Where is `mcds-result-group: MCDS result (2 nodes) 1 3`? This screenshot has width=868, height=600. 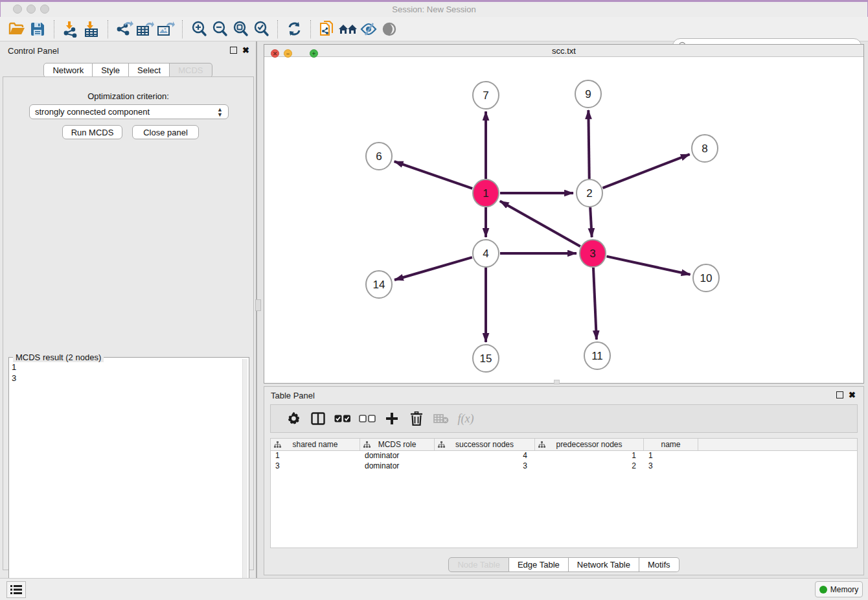 mcds-result-group: MCDS result (2 nodes) 1 3 is located at coordinates (129, 478).